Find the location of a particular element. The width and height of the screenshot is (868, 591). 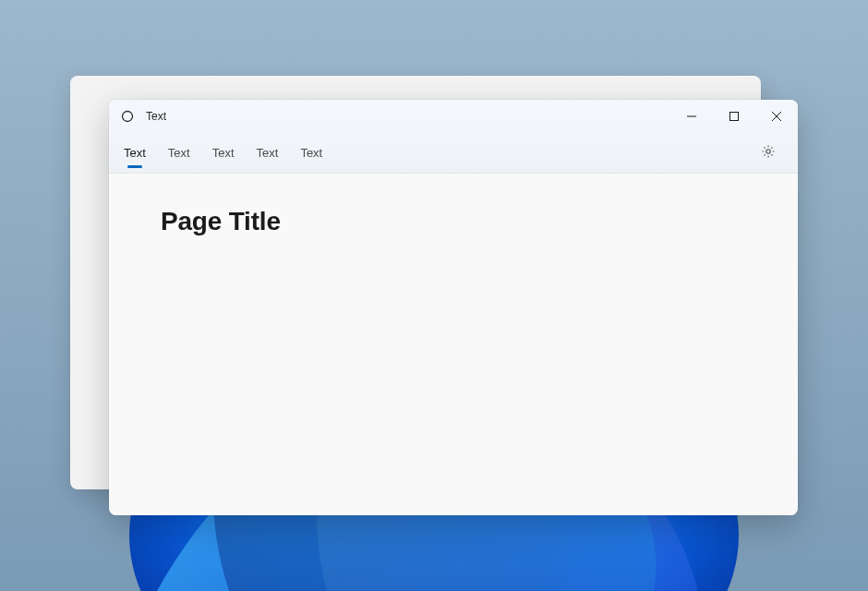

page-title: Page Title is located at coordinates (453, 222).